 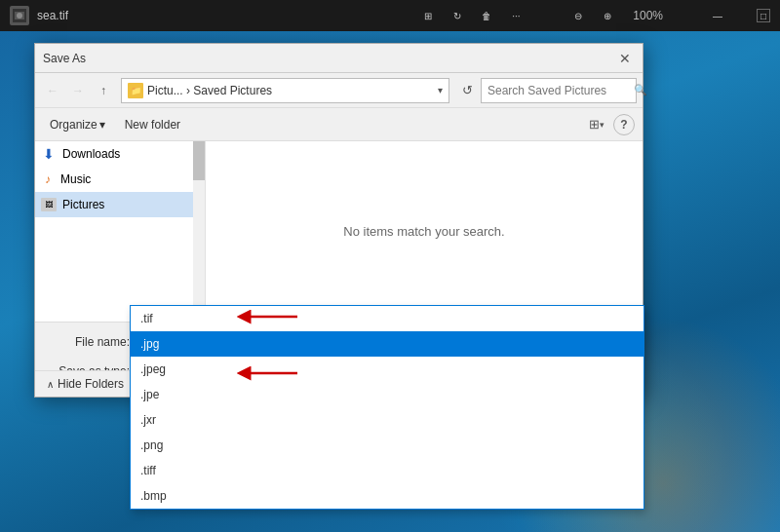 What do you see at coordinates (624, 125) in the screenshot?
I see `help-button: ?` at bounding box center [624, 125].